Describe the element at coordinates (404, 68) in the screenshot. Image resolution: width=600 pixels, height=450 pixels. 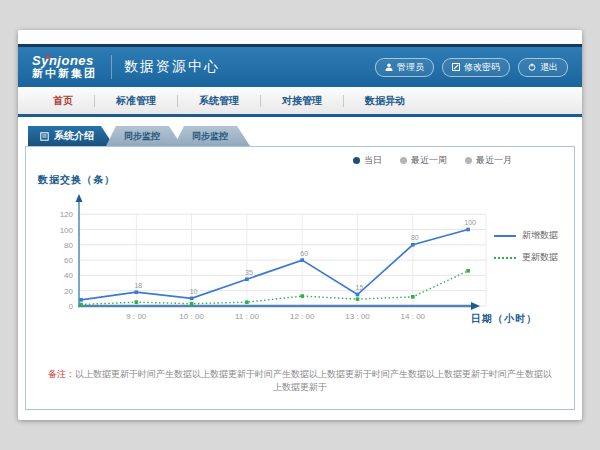
I see `admin-user-button: 管理员` at that location.